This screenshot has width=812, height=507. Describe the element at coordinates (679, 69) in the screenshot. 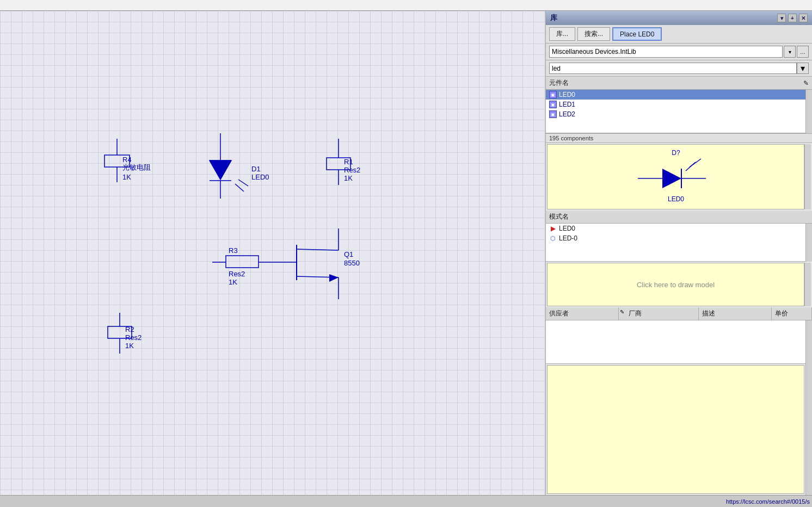

I see `search-row: ▾` at that location.